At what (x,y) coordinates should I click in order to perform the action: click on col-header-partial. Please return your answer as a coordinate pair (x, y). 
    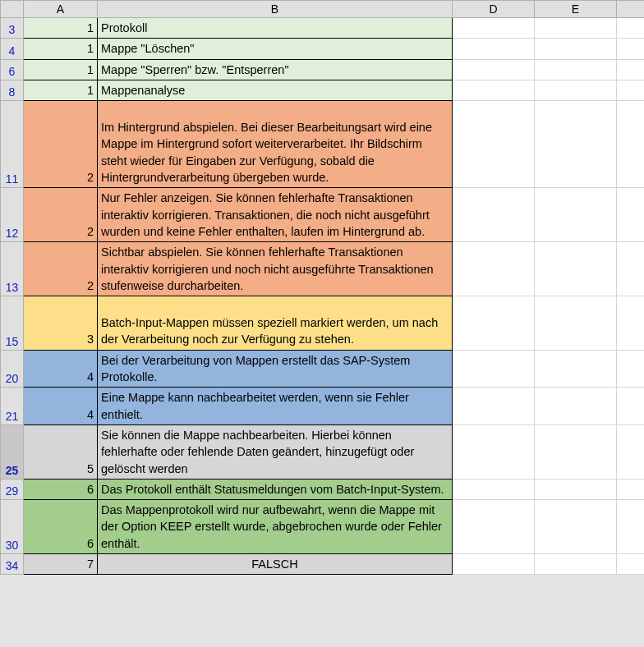
    Looking at the image, I should click on (631, 10).